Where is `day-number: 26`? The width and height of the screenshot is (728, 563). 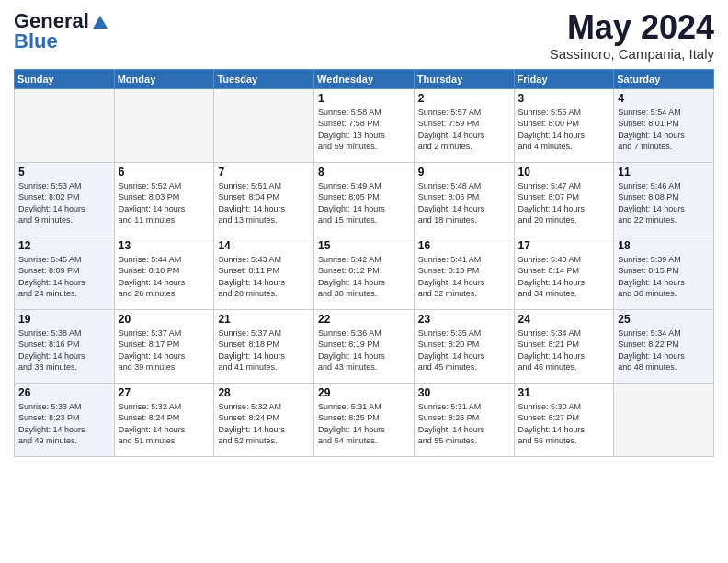
day-number: 26 is located at coordinates (64, 393).